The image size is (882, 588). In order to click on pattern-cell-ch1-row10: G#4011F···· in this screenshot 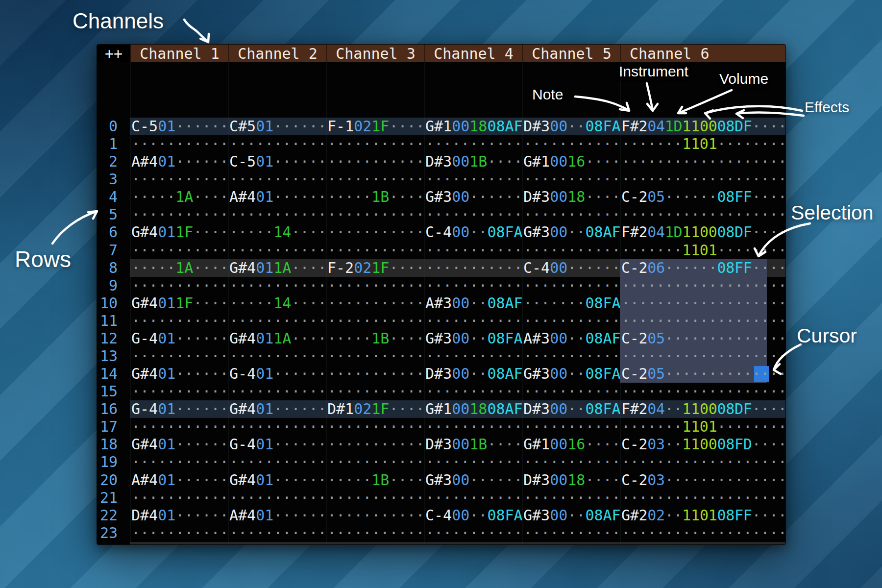, I will do `click(179, 303)`.